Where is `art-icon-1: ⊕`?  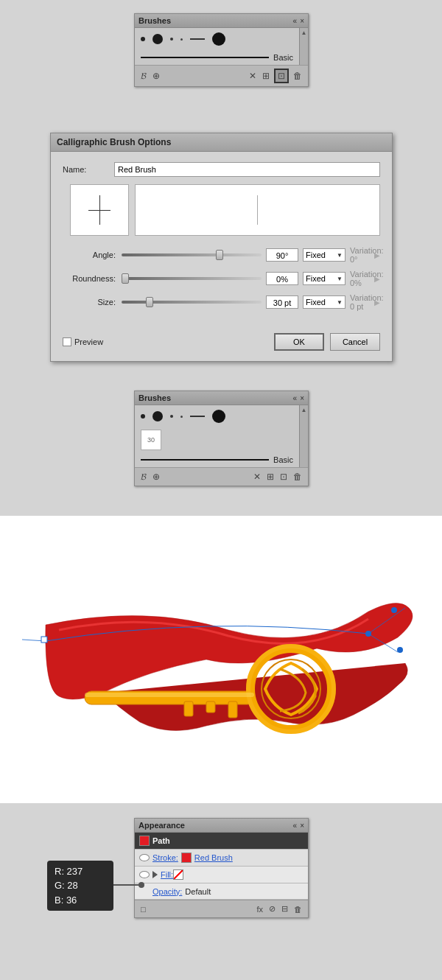 art-icon-1: ⊕ is located at coordinates (156, 76).